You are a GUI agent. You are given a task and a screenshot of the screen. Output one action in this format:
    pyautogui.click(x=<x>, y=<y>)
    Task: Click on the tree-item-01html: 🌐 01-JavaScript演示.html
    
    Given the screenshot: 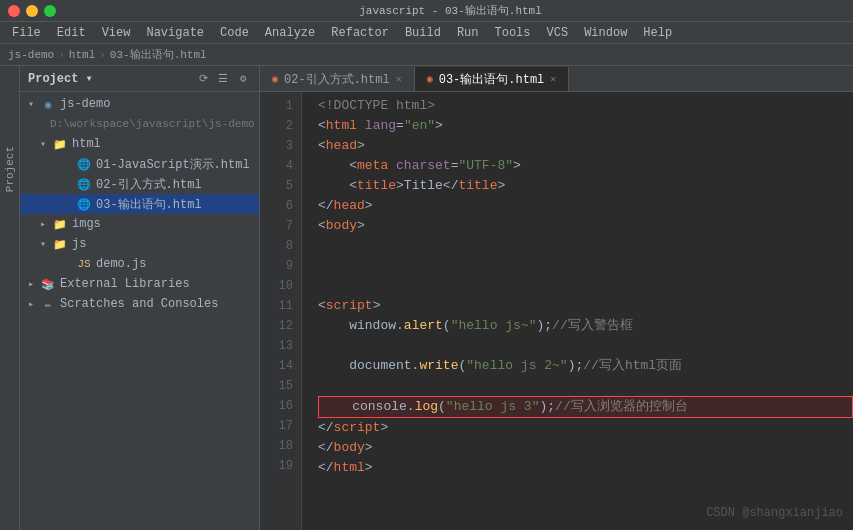 What is the action you would take?
    pyautogui.click(x=140, y=164)
    